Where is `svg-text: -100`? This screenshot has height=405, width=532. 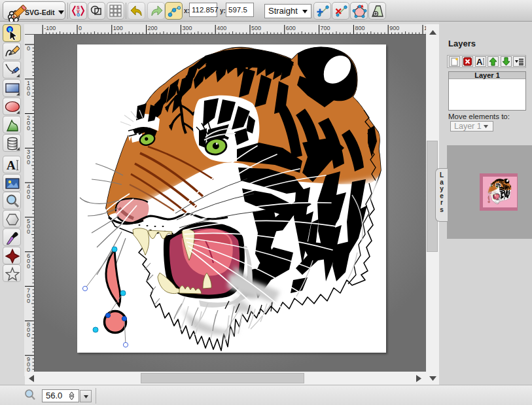
svg-text: -100 is located at coordinates (50, 28).